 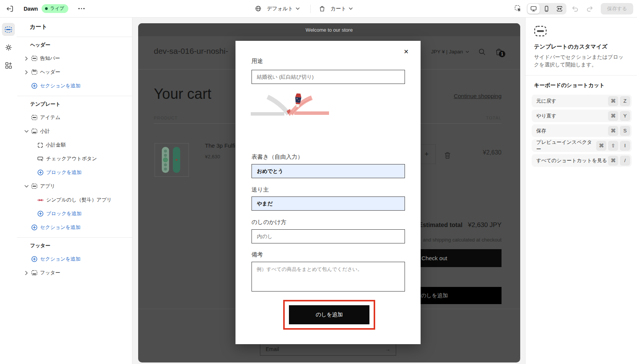 What do you see at coordinates (322, 8) in the screenshot?
I see `bag-icon` at bounding box center [322, 8].